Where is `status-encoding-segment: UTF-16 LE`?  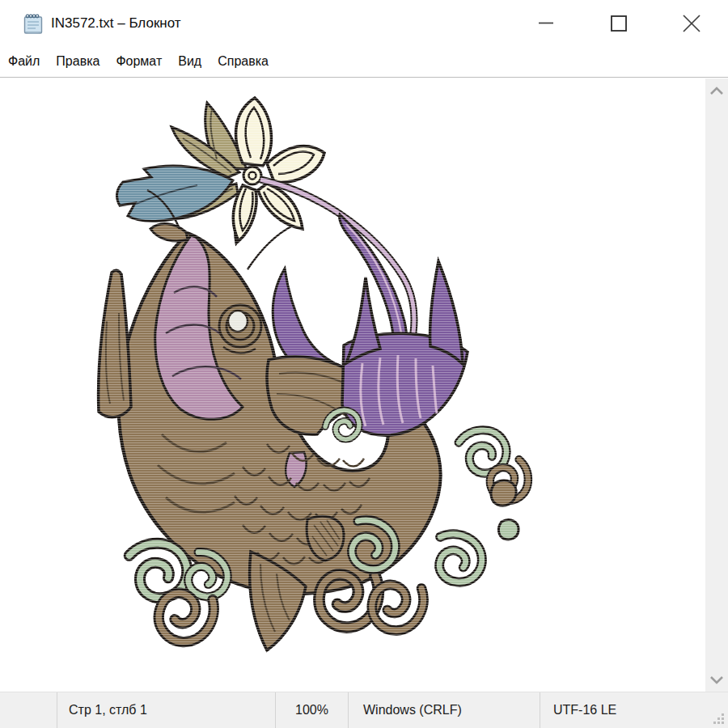 status-encoding-segment: UTF-16 LE is located at coordinates (634, 710).